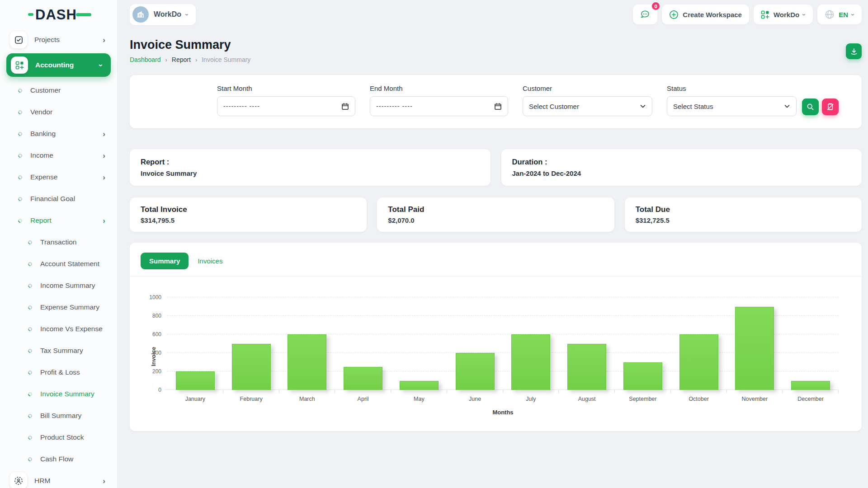 This screenshot has width=868, height=488. I want to click on sidebar-item-accounting: Accounting›, so click(59, 65).